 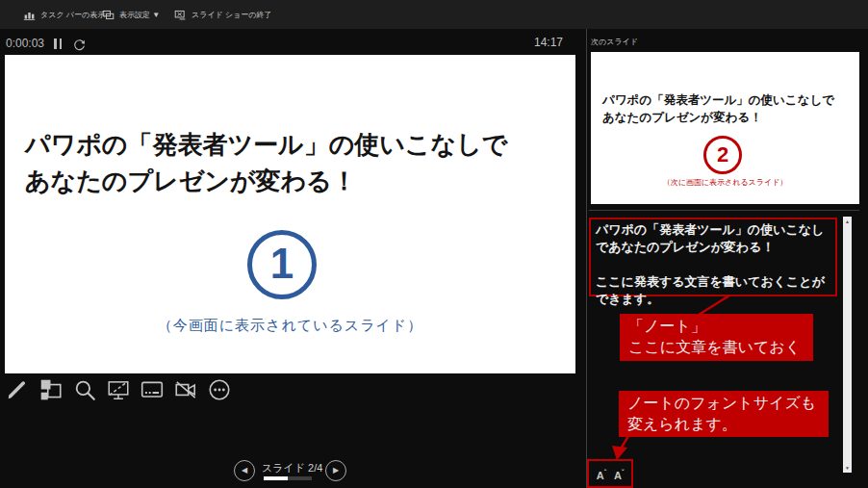 What do you see at coordinates (17, 390) in the screenshot?
I see `pen-tool-button` at bounding box center [17, 390].